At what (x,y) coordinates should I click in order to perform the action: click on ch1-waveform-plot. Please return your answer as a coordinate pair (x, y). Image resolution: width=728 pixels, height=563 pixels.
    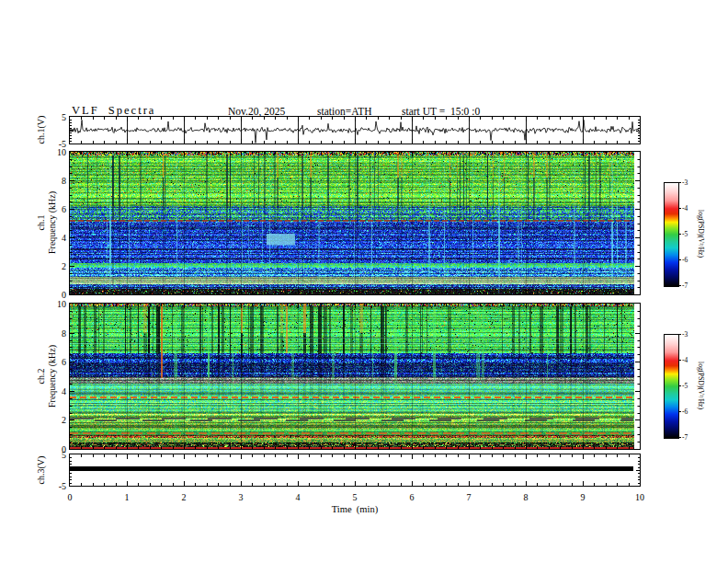
    Looking at the image, I should click on (355, 131).